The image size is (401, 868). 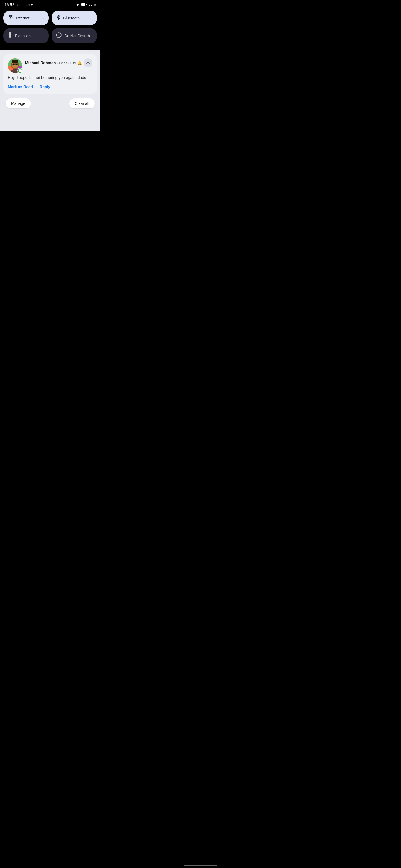 I want to click on status-time-date: 16:52 Sat, Oct 5, so click(x=19, y=5).